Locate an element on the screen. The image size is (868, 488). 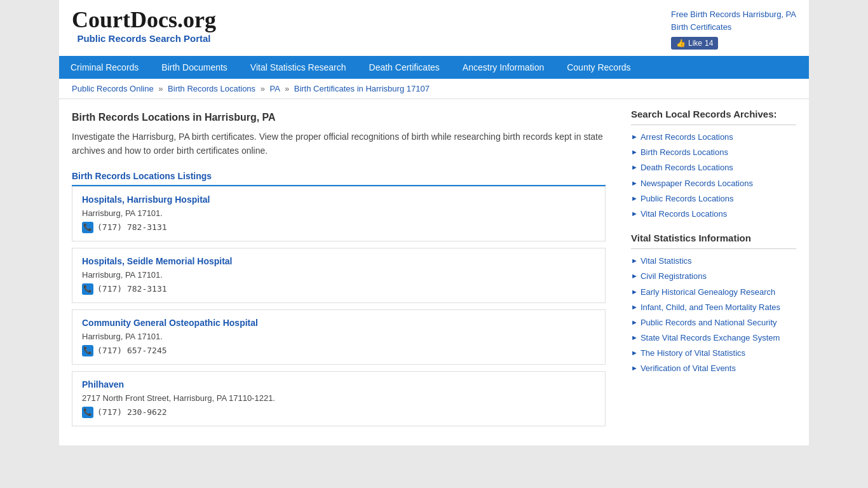
sidebar-archives-title: Search Local Records Archives: is located at coordinates (714, 117).